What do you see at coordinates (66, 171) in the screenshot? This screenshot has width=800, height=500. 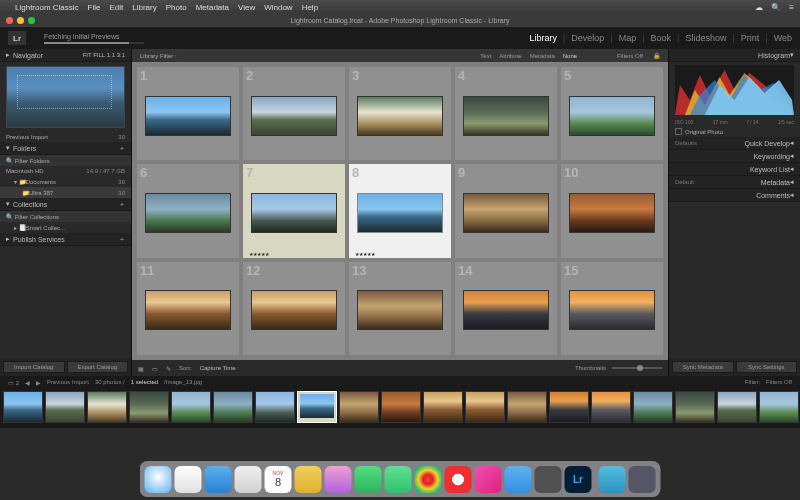 I see `volume-row: Macintosh HD14.9 / 47.7 GB` at bounding box center [66, 171].